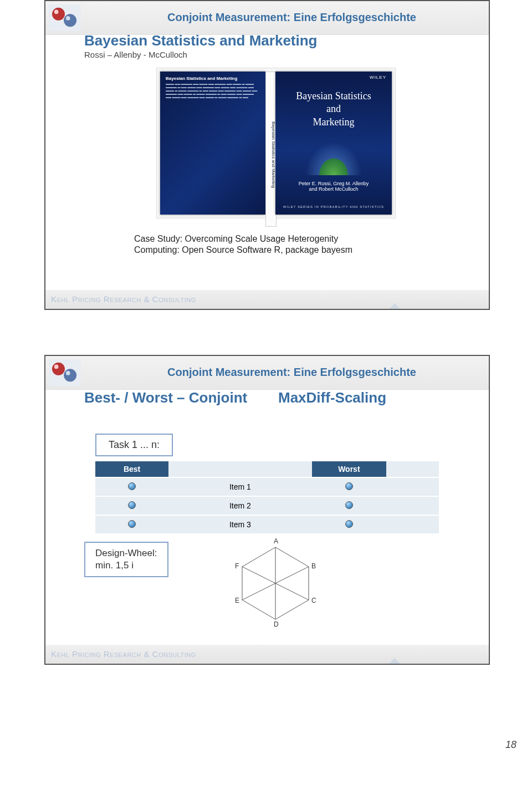 The width and height of the screenshot is (532, 794). I want to click on book-front-title-l3: Marketing, so click(334, 122).